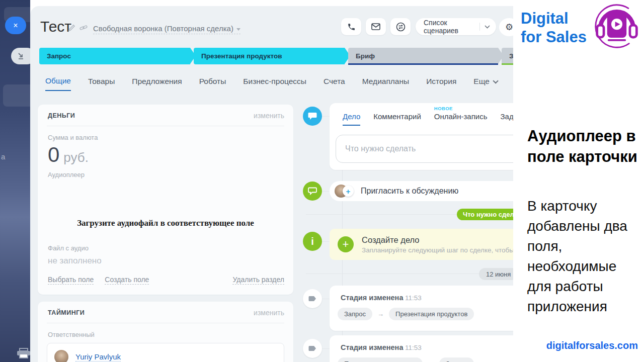 The image size is (644, 362). Describe the element at coordinates (441, 240) in the screenshot. I see `create-activity-title: Создайте дело` at that location.